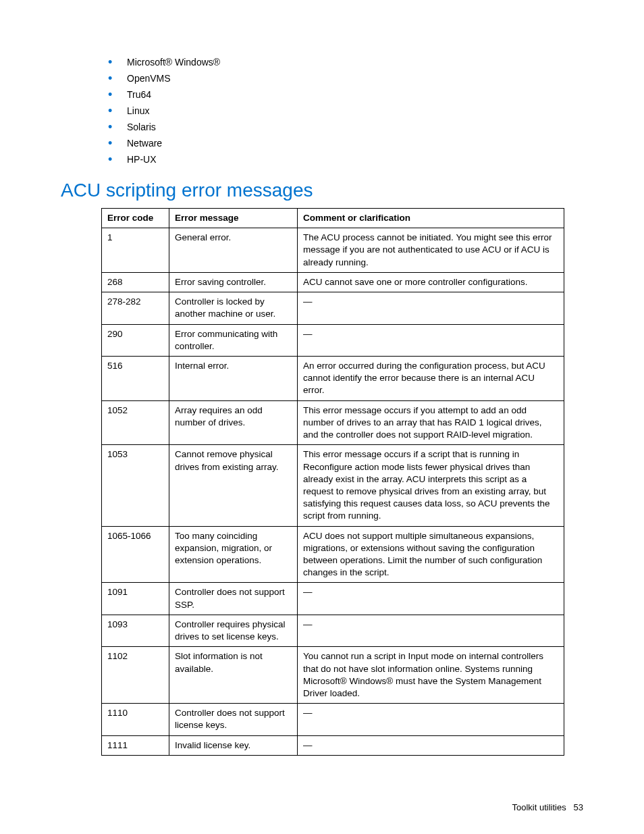 This screenshot has height=834, width=644. I want to click on cell-comment: An error occurred during the configurati…, so click(431, 378).